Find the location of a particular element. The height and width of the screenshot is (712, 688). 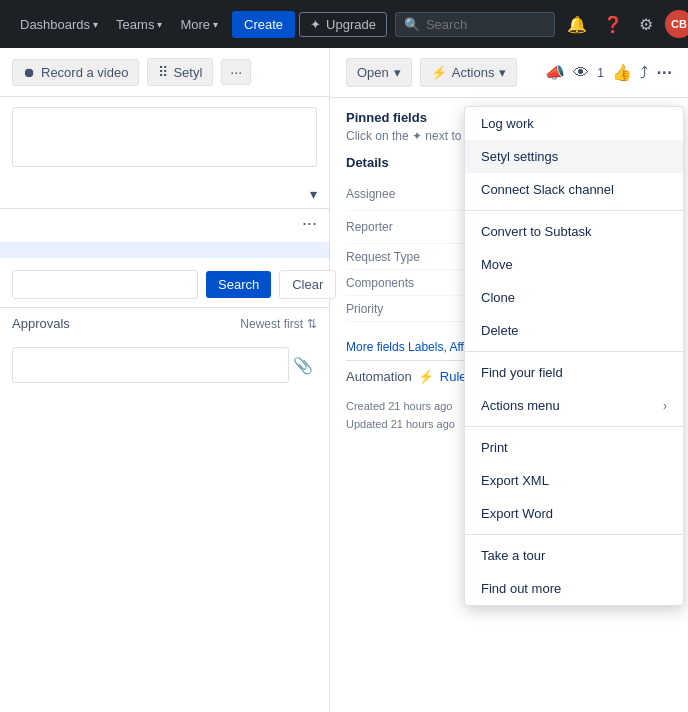

watch-count: 1 is located at coordinates (600, 73).